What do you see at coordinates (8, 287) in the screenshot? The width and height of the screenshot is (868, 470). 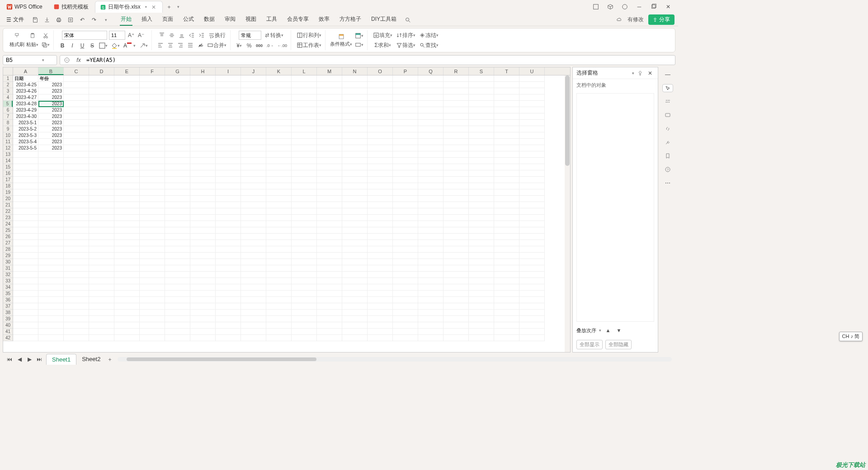 I see `row-header: 34` at bounding box center [8, 287].